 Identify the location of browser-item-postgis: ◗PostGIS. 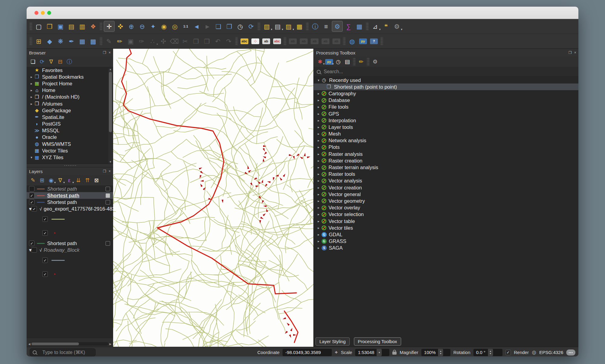
(70, 124).